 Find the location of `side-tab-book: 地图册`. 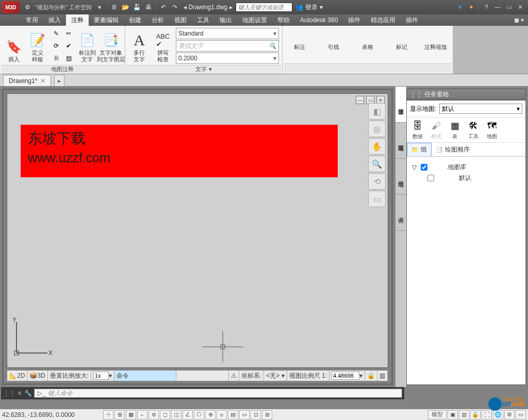

side-tab-book: 地图册 is located at coordinates (401, 177).